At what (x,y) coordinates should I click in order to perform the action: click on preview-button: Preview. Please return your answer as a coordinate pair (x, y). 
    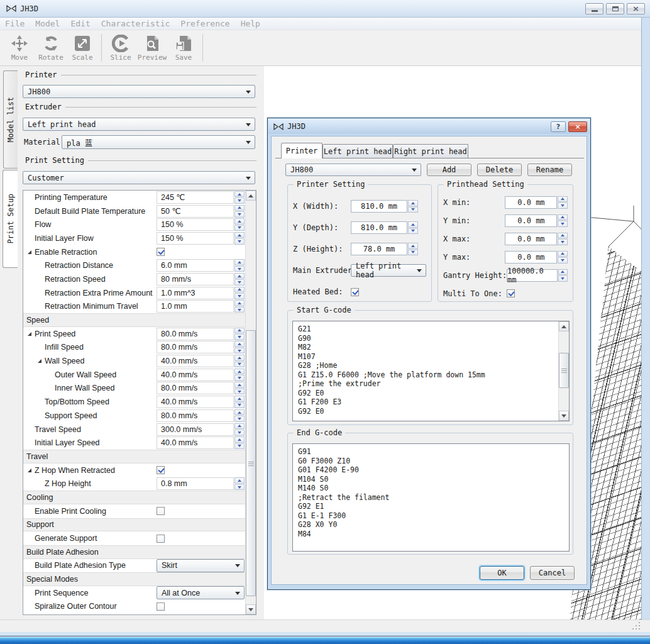
    Looking at the image, I should click on (152, 48).